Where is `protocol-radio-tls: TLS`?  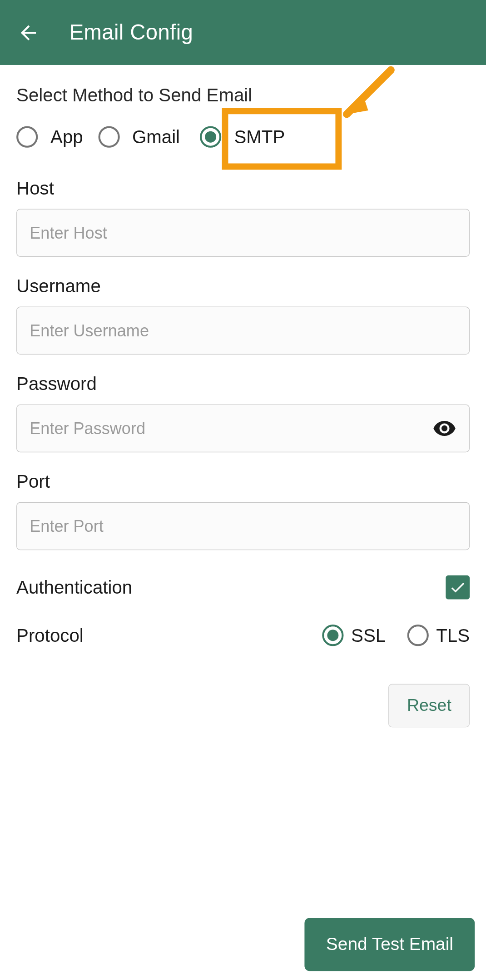 protocol-radio-tls: TLS is located at coordinates (438, 635).